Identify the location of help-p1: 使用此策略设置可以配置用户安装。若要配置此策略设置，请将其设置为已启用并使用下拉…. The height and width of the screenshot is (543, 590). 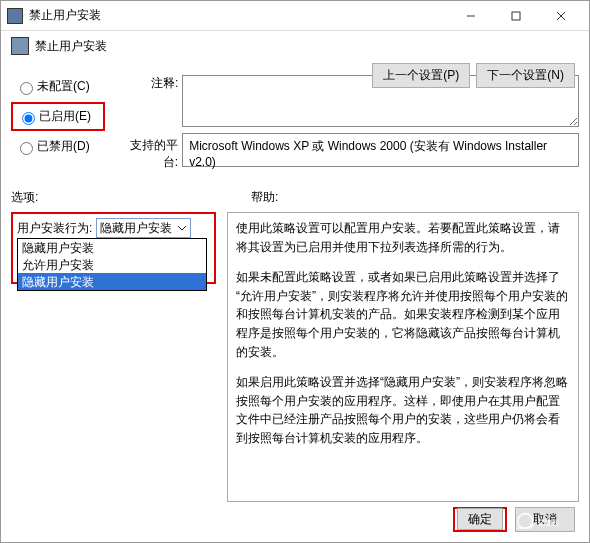
(403, 238).